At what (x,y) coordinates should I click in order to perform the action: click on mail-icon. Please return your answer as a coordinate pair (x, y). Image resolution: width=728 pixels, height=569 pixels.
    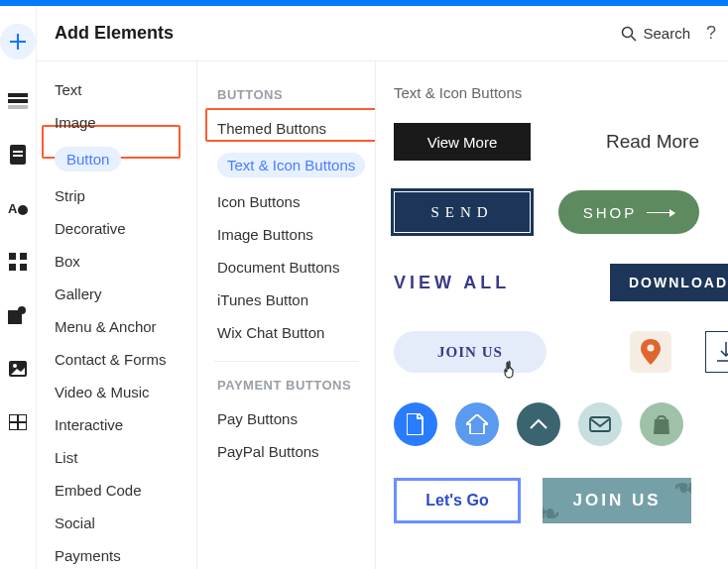
    Looking at the image, I should click on (600, 424).